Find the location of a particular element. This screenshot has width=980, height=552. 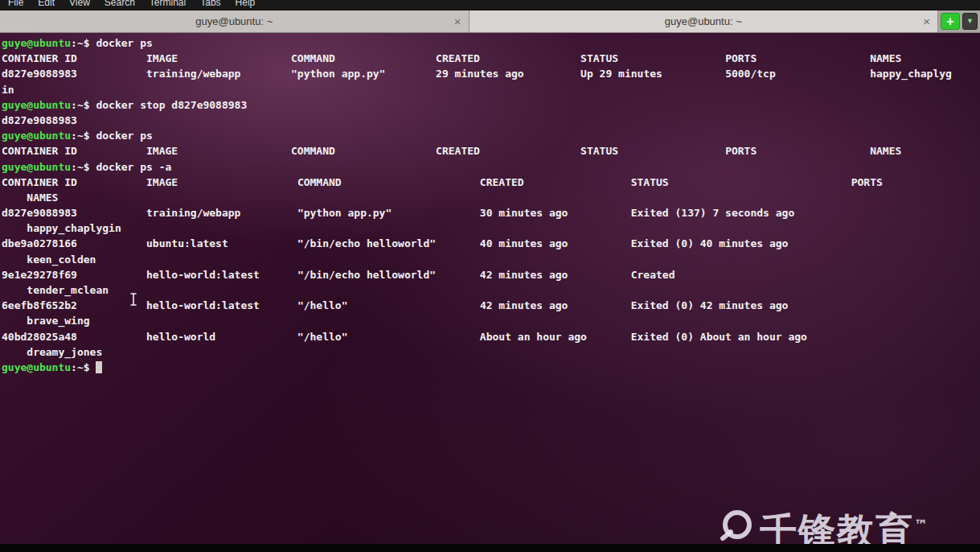

terminal-tab-1: guye@ubuntu: ~ × is located at coordinates (235, 21).